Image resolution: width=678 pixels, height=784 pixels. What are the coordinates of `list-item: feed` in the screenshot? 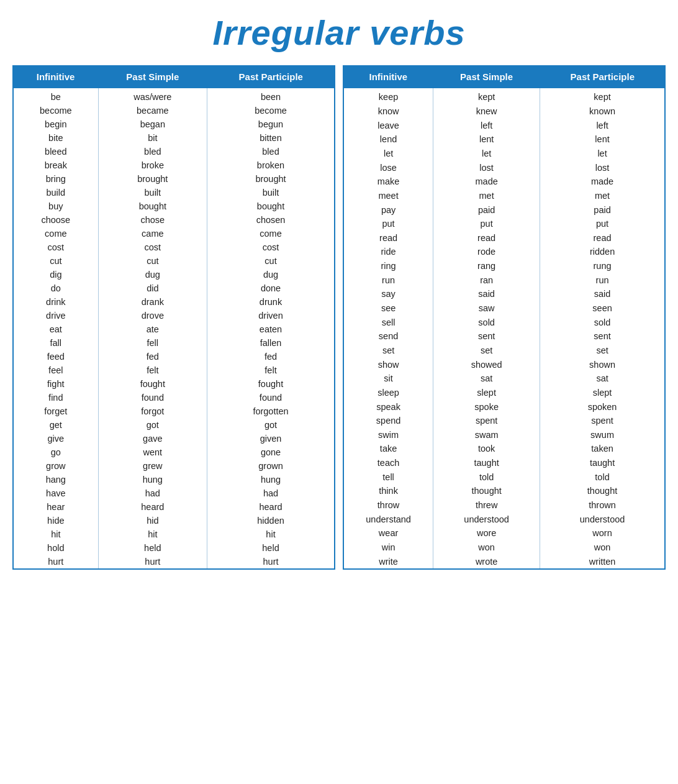 It's located at (56, 357).